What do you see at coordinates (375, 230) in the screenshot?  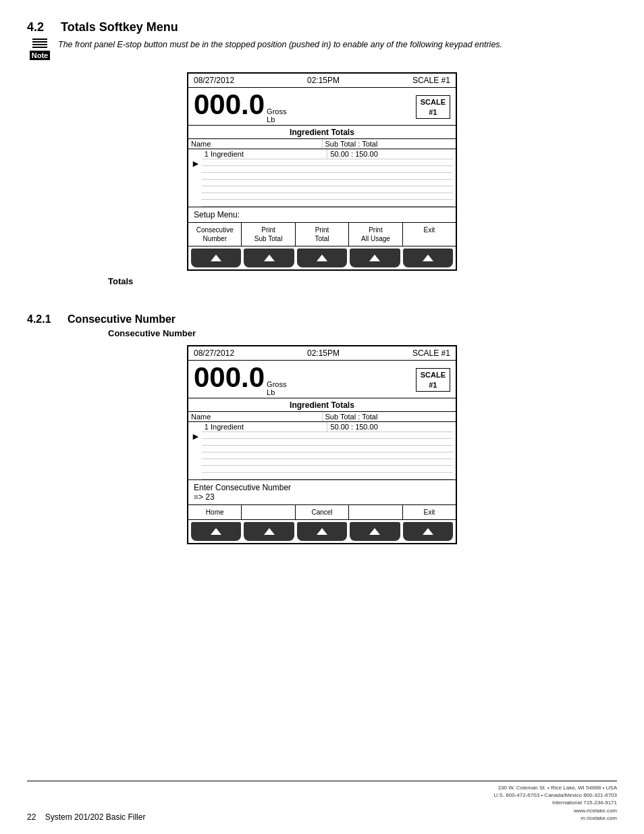 I see `screen-1-softkey-4-line1: Print` at bounding box center [375, 230].